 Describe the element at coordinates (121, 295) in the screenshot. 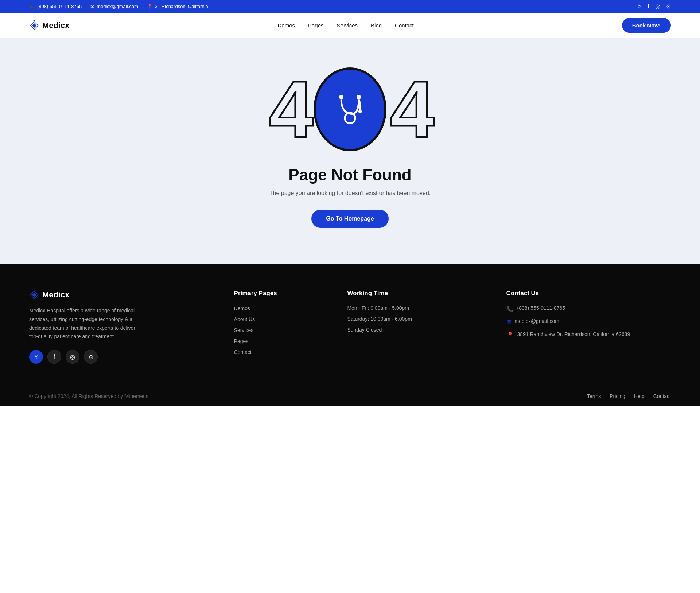

I see `footer-logo: Medicx` at that location.